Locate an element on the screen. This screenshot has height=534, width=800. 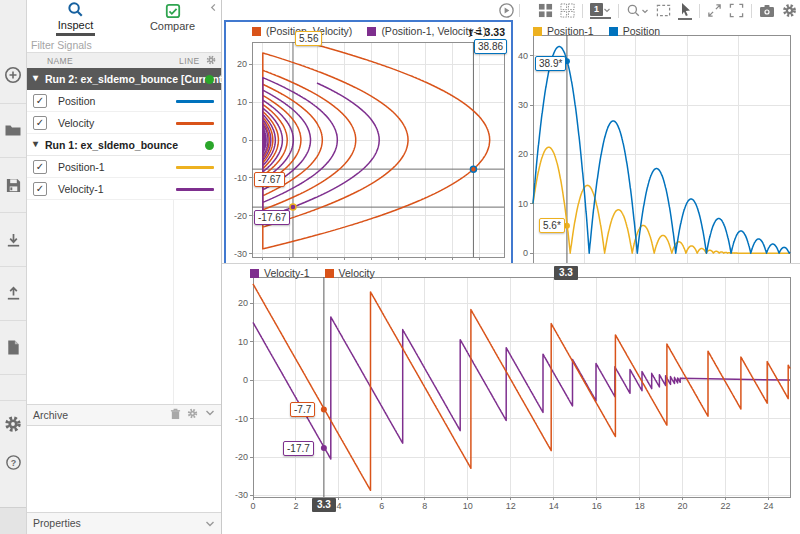
signal-name: Velocity is located at coordinates (76, 123).